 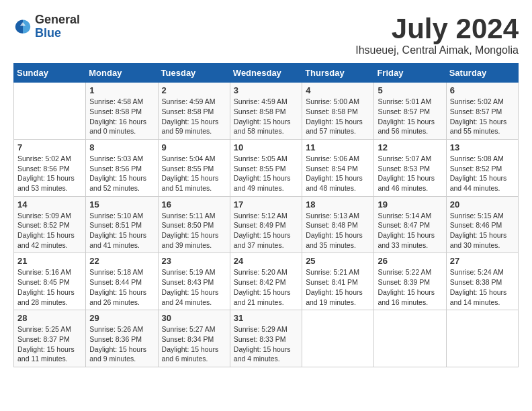 I want to click on calendar-cell: 23Sunrise: 5:19 AM Sunset: 8:43 PM Dayli…, so click(x=193, y=282).